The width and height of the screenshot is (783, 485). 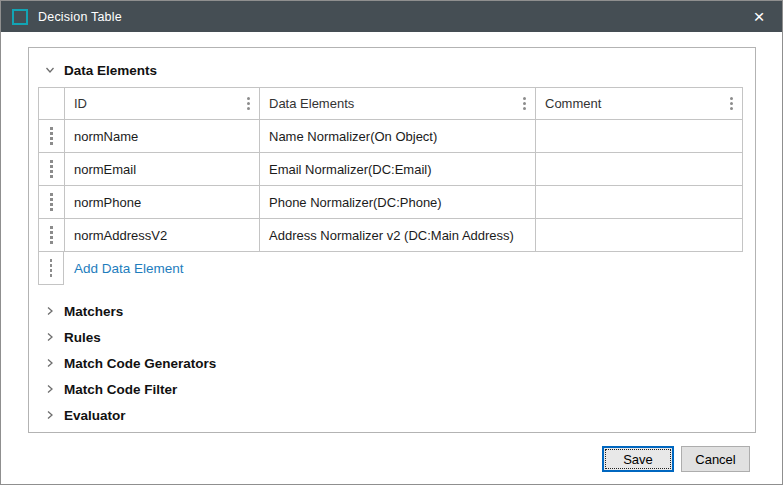 I want to click on section-label: Match Code Generators, so click(x=140, y=364).